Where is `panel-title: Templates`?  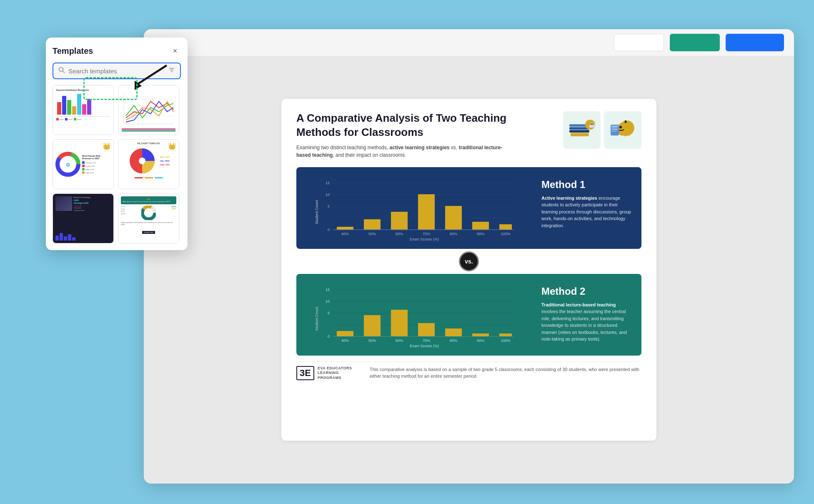 panel-title: Templates is located at coordinates (73, 51).